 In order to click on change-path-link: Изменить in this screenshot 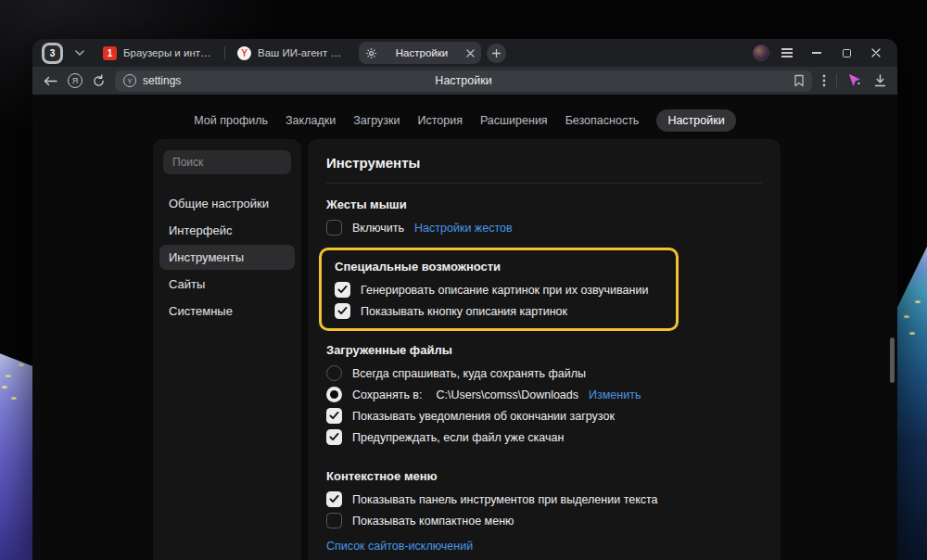, I will do `click(615, 395)`.